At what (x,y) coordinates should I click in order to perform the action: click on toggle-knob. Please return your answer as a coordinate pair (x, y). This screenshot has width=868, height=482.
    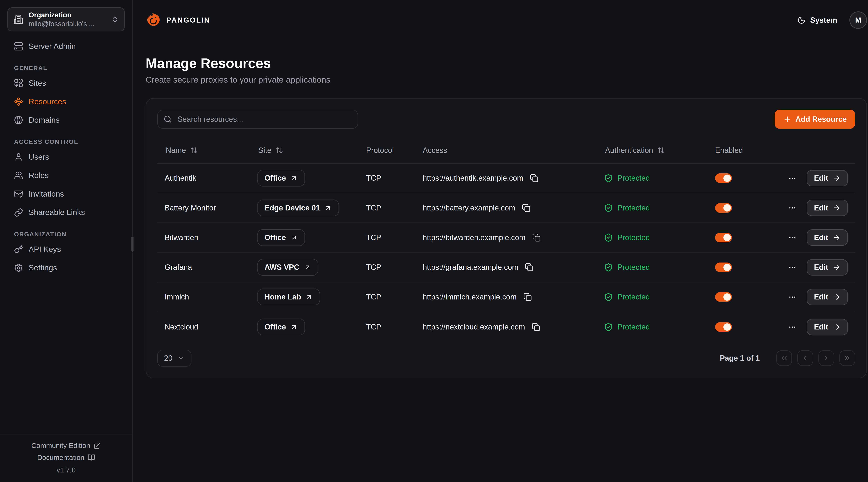
    Looking at the image, I should click on (727, 267).